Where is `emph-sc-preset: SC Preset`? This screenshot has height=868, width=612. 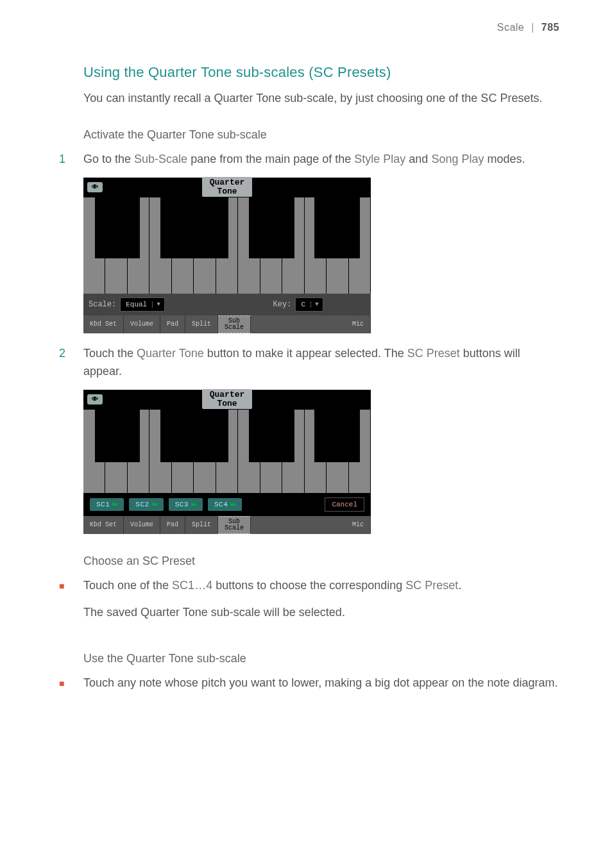 emph-sc-preset: SC Preset is located at coordinates (434, 353).